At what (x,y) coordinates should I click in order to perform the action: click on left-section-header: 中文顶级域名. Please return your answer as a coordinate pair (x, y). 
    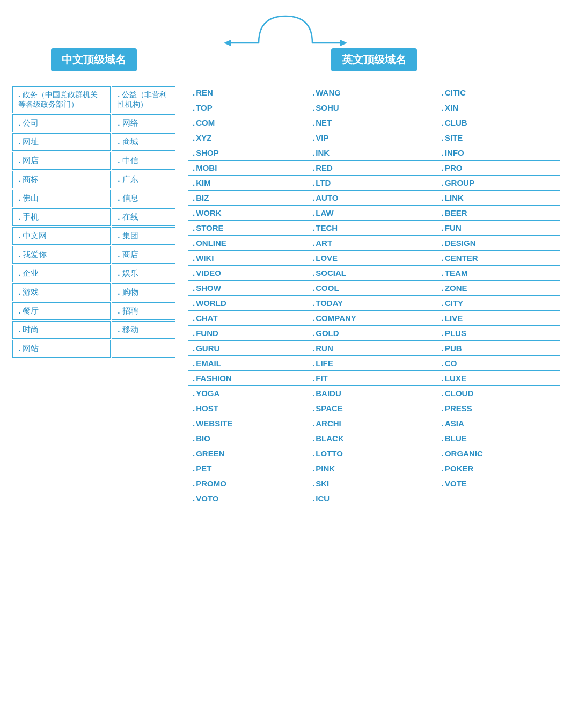
    Looking at the image, I should click on (94, 60).